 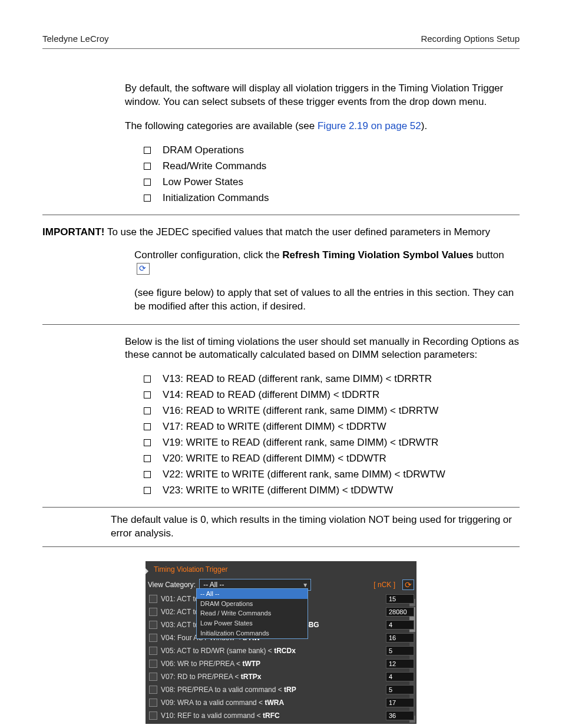 What do you see at coordinates (252, 604) in the screenshot?
I see `dropdown-option: DRAM Operations` at bounding box center [252, 604].